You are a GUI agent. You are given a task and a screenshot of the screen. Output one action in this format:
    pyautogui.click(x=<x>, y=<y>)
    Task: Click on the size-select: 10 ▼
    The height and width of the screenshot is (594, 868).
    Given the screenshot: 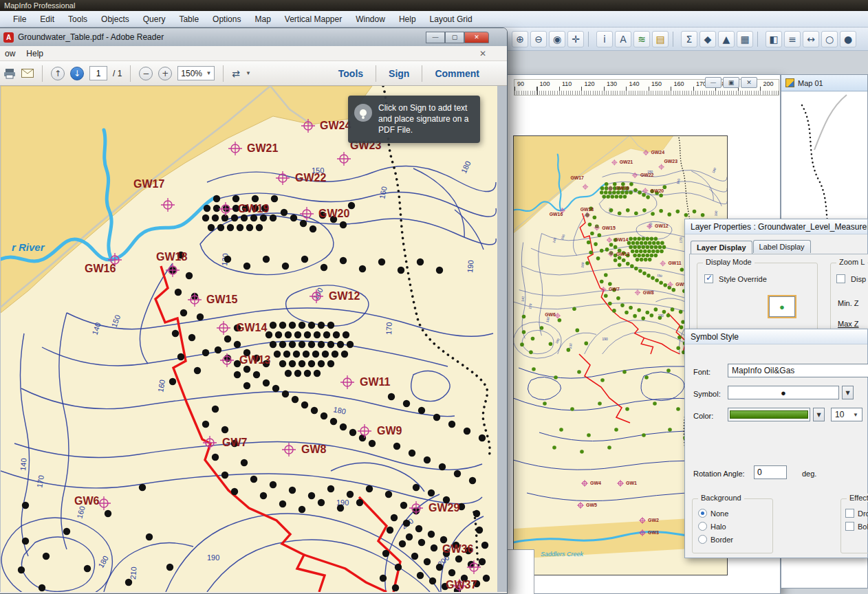 What is the action you would take?
    pyautogui.click(x=847, y=415)
    